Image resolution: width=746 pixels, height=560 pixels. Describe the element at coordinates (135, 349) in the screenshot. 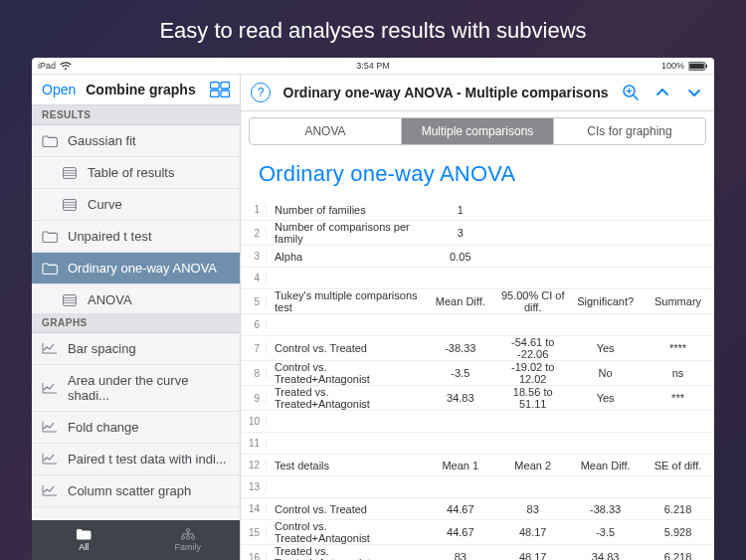

I see `sidebar-item-bar-spacing: Bar spacing` at that location.